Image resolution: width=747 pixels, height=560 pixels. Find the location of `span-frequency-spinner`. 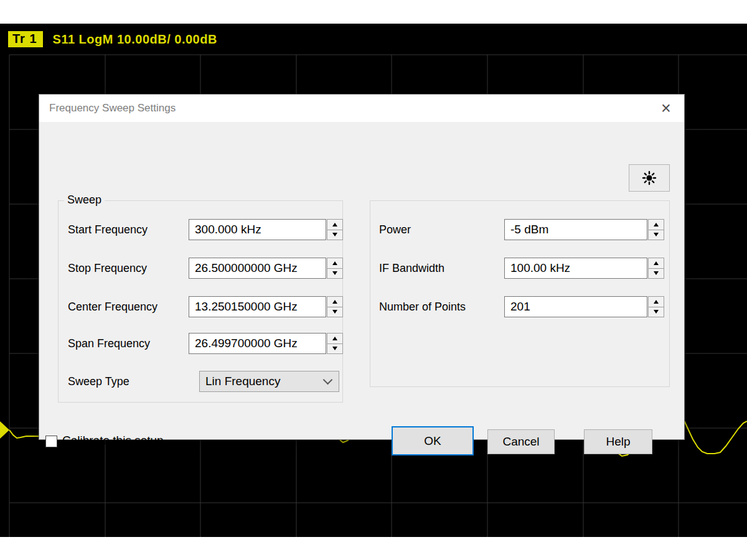

span-frequency-spinner is located at coordinates (335, 343).